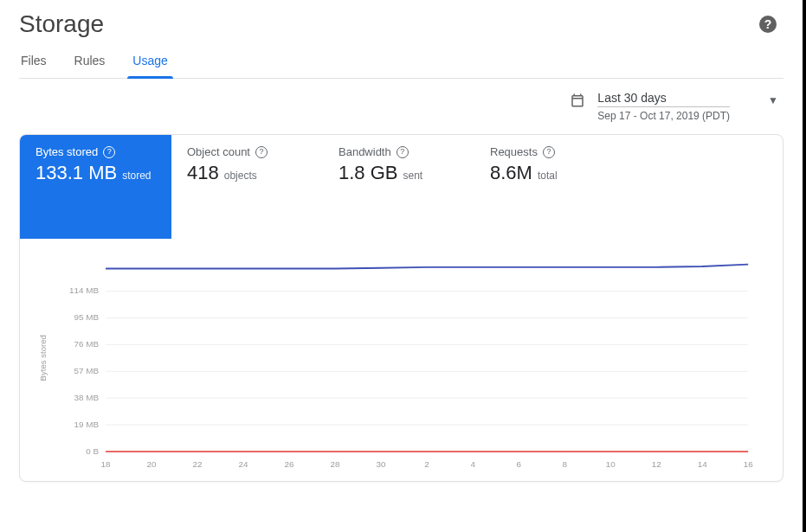 This screenshot has height=532, width=806. What do you see at coordinates (87, 398) in the screenshot?
I see `svg-text: 38 MB` at bounding box center [87, 398].